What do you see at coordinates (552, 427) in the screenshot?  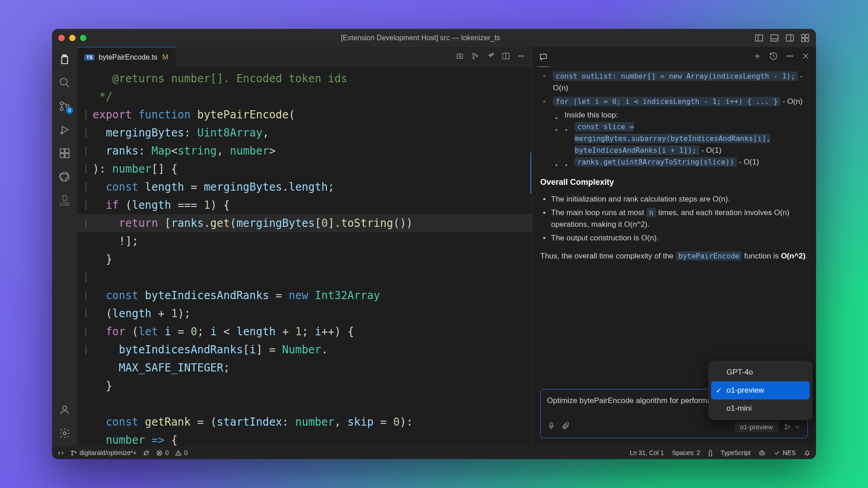 I see `microphone-icon` at bounding box center [552, 427].